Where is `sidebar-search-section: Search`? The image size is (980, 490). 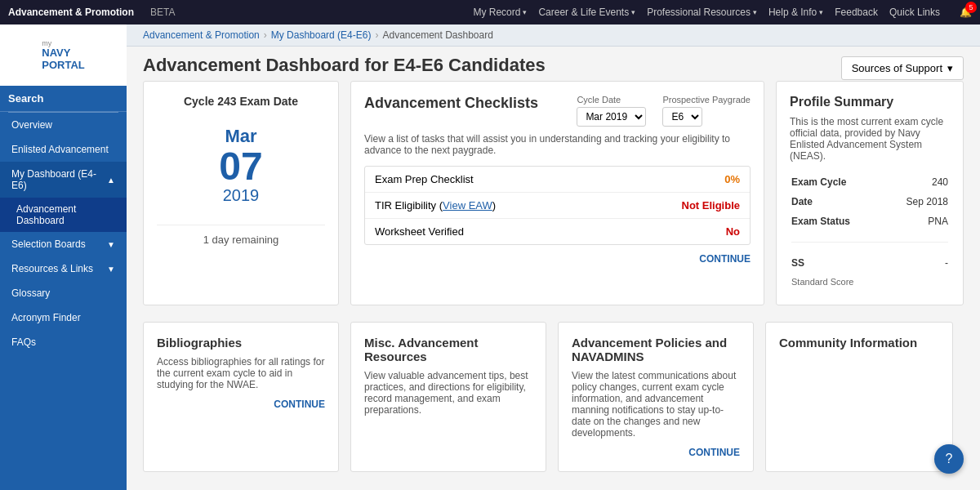 sidebar-search-section: Search is located at coordinates (64, 99).